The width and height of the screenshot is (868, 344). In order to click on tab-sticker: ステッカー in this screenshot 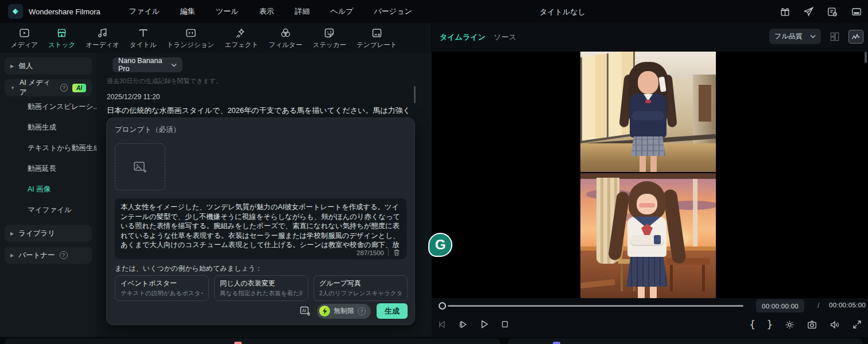, I will do `click(330, 38)`.